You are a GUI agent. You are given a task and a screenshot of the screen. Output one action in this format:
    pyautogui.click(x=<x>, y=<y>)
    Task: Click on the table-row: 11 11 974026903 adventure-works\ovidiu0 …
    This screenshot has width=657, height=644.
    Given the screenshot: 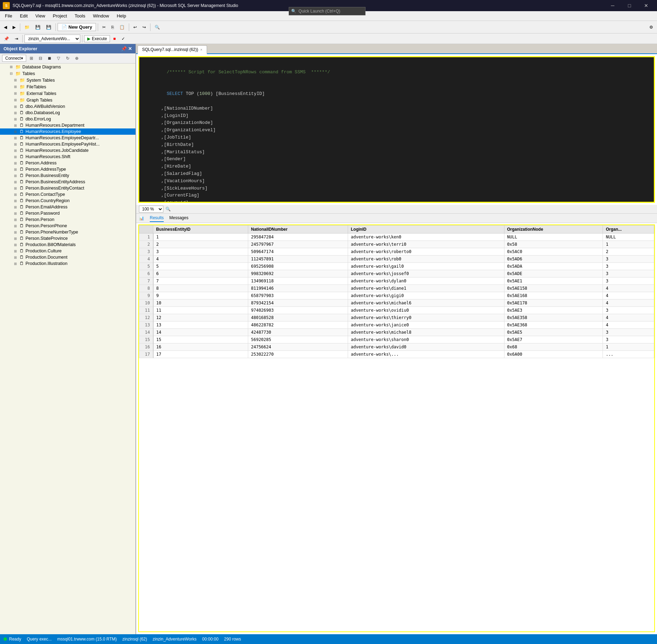 What is the action you would take?
    pyautogui.click(x=397, y=311)
    